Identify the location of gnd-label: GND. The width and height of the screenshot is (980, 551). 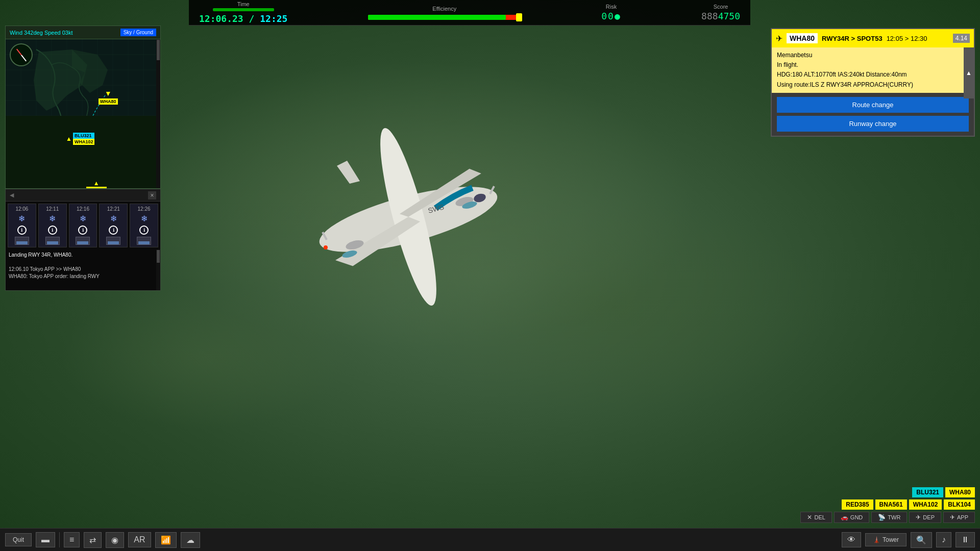
(856, 517).